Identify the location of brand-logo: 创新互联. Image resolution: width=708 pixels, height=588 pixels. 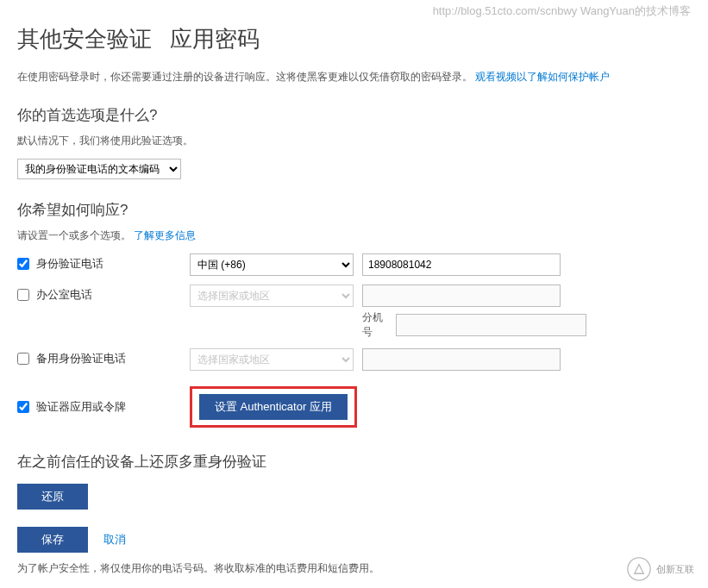
(661, 569).